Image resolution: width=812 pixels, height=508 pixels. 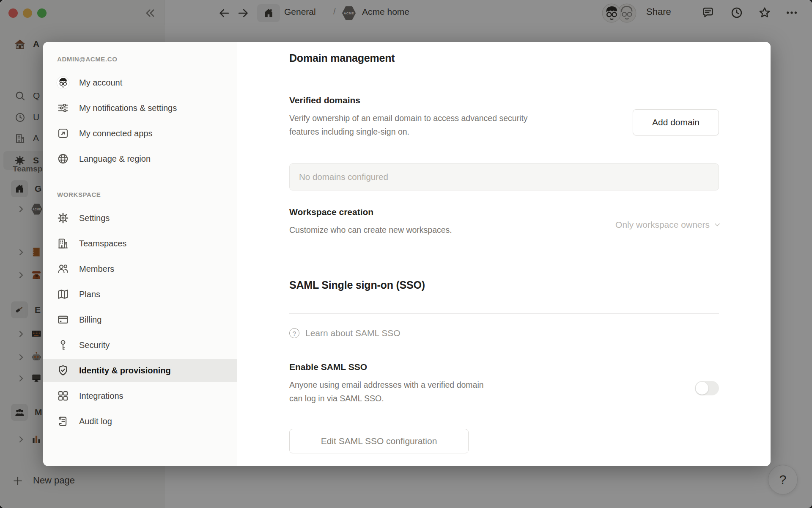 I want to click on verified-domains-heading: Verified domains, so click(x=325, y=100).